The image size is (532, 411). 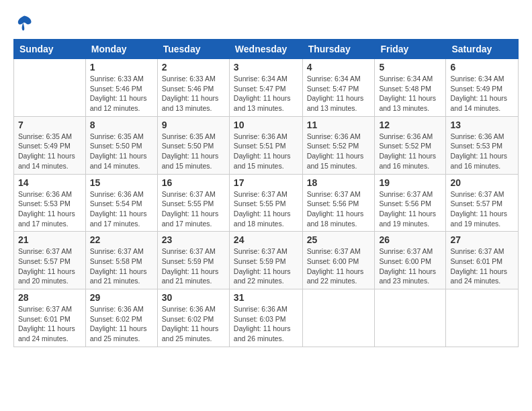 What do you see at coordinates (50, 240) in the screenshot?
I see `day-number: 21` at bounding box center [50, 240].